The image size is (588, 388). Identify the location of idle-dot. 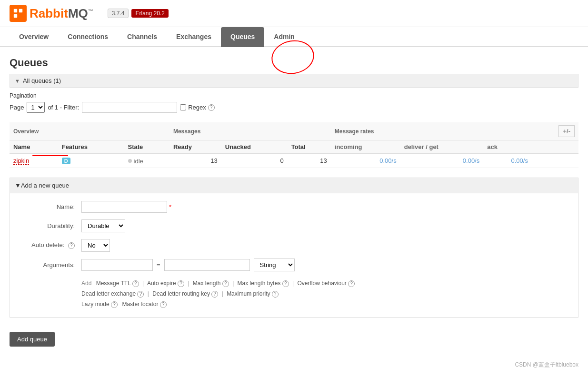
(130, 161).